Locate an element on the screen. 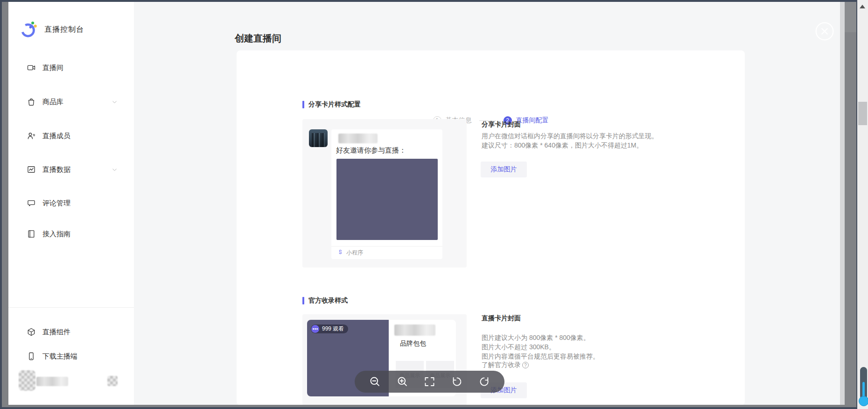  section-header-share-card: 分享卡片样式配置 is located at coordinates (331, 105).